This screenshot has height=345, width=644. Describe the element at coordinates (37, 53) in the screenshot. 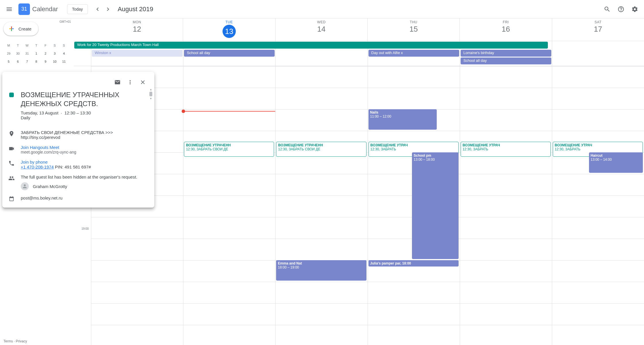

I see `mini-calendar: M T W T F S S 29 30 31 1 2 3 4 5 6 7` at that location.